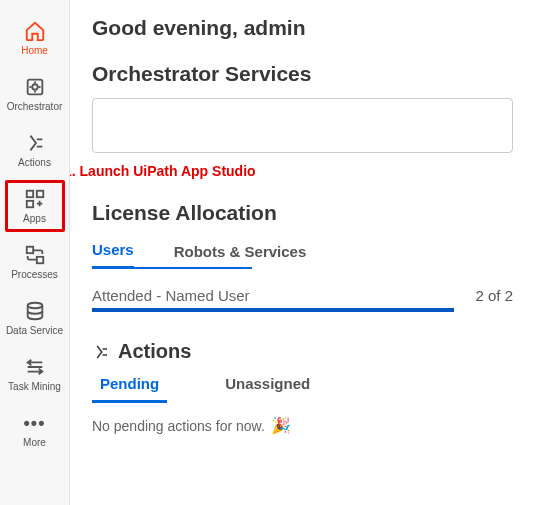  What do you see at coordinates (302, 74) in the screenshot?
I see `orchestrator-title: Orchestrator Services` at bounding box center [302, 74].